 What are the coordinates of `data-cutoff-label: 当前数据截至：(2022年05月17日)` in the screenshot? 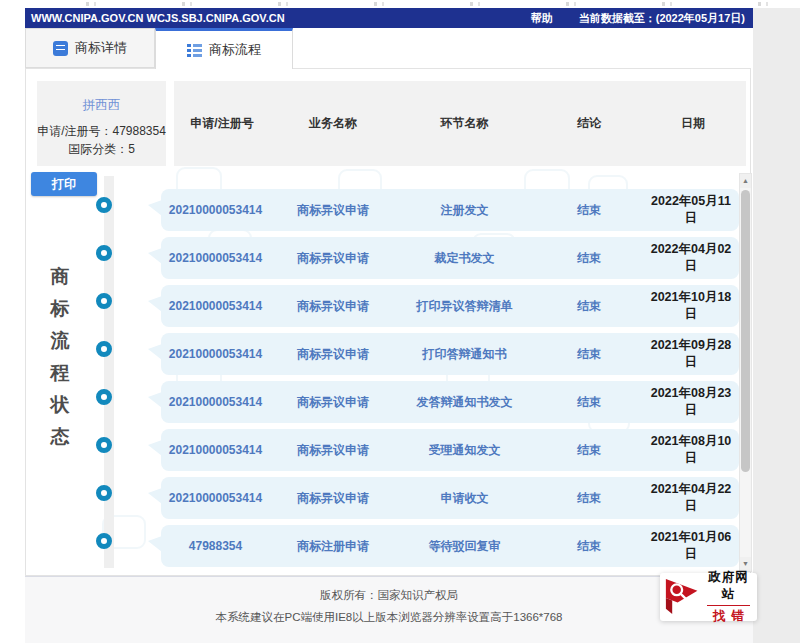 It's located at (662, 18).